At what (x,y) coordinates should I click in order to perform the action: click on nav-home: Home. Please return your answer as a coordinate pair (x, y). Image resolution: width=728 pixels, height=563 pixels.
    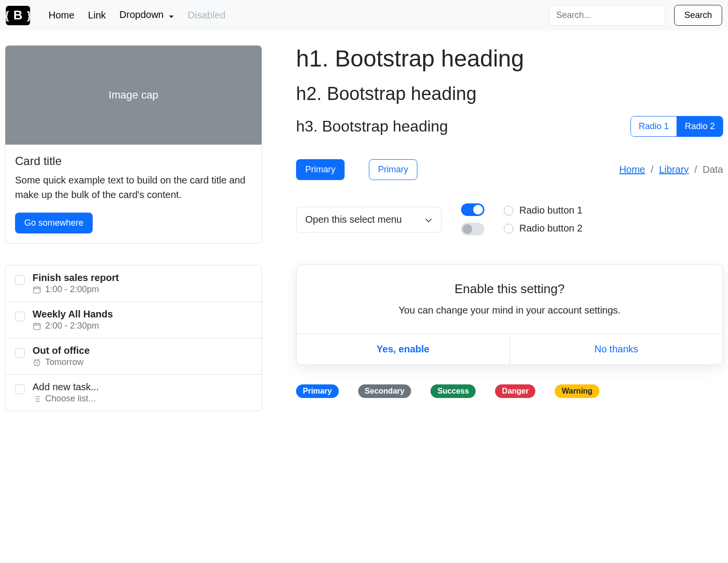
    Looking at the image, I should click on (61, 16).